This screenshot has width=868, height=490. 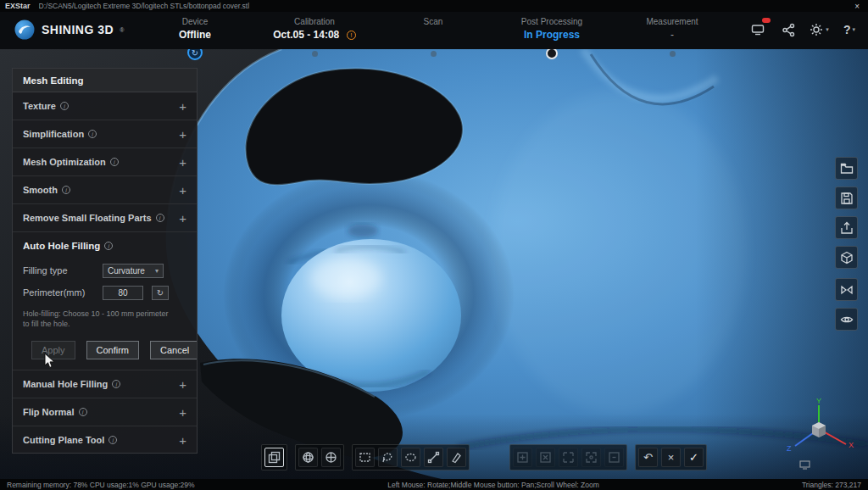 What do you see at coordinates (134, 485) in the screenshot?
I see `resource-usage: Remaining memory: 78% CPU usage:1% GPU u…` at bounding box center [134, 485].